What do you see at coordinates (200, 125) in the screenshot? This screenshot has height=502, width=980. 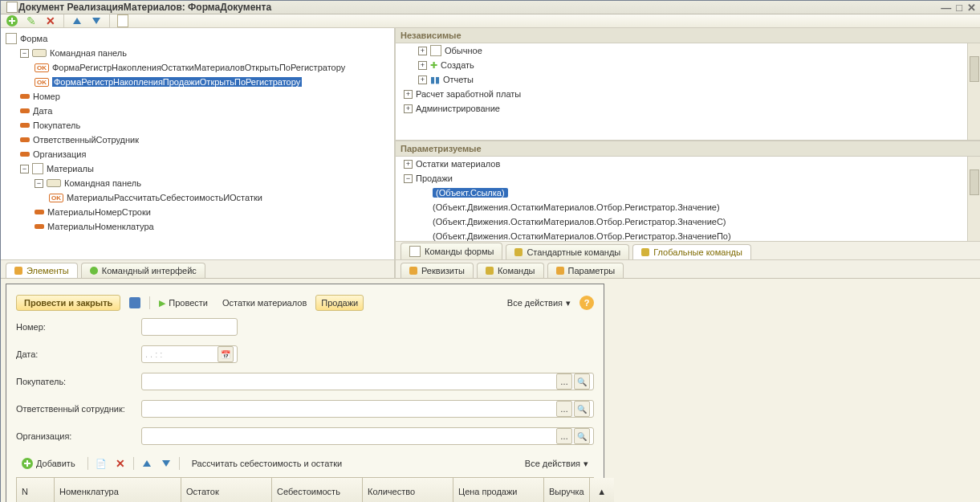 I see `tree-field: Покупатель` at bounding box center [200, 125].